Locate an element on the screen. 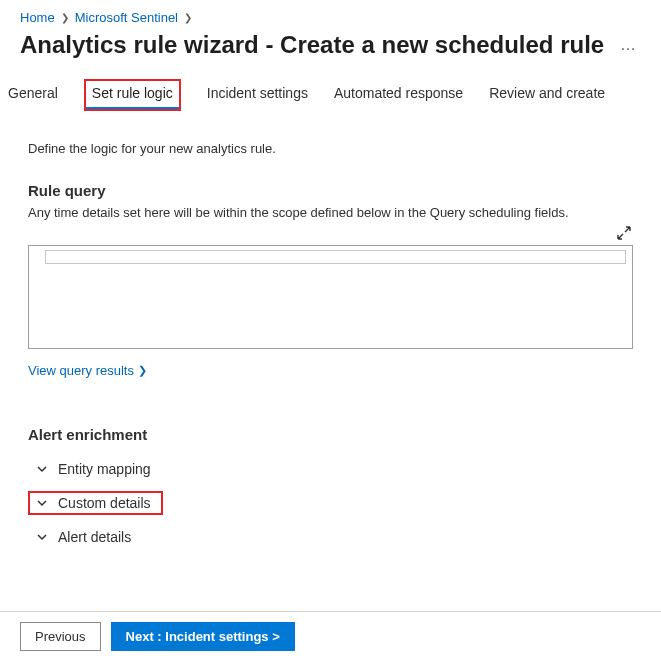  enrich-alert-details: Alert details is located at coordinates (84, 537).